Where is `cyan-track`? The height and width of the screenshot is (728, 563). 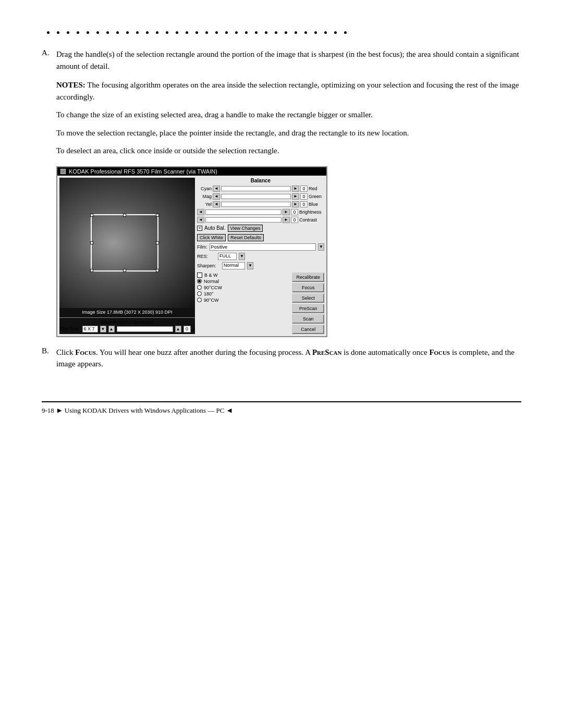
cyan-track is located at coordinates (256, 189).